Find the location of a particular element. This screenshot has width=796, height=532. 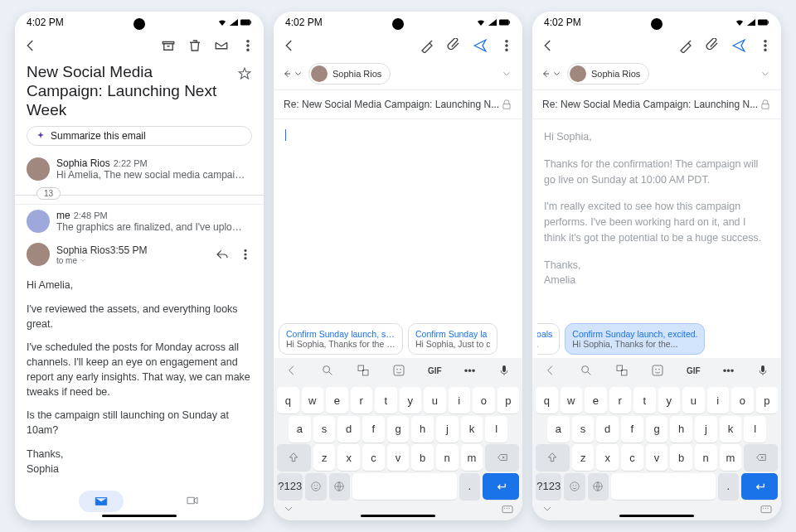

archive-button is located at coordinates (168, 46).